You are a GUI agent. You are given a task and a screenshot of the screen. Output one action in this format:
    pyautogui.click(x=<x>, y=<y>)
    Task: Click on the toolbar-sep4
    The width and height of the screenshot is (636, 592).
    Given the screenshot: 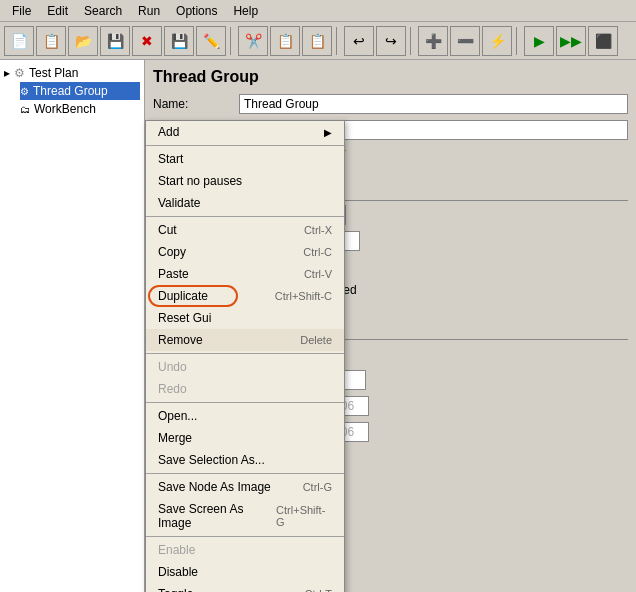 What is the action you would take?
    pyautogui.click(x=518, y=41)
    